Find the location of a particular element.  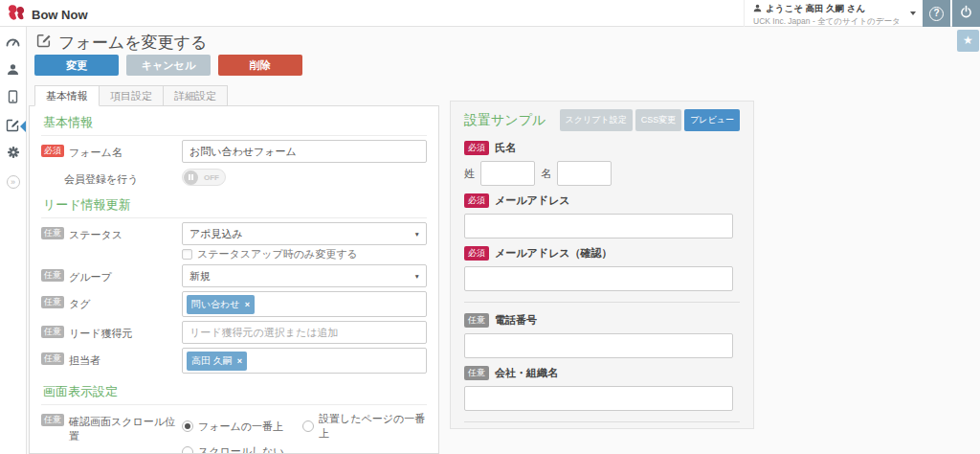

scroll-position-row: 任意 確認画面スクロール位置 フォームの一番上 設置したページの一番上 スクロー… is located at coordinates (234, 431).